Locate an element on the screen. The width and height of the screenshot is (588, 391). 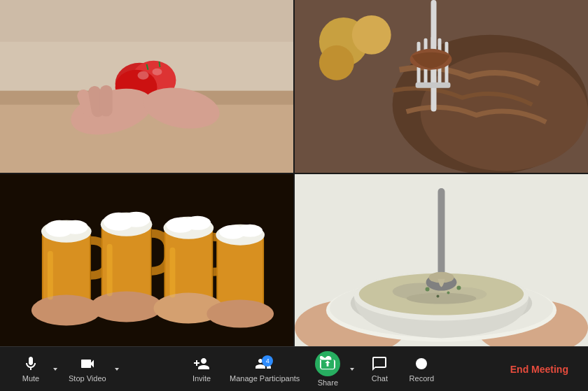
invite-icon is located at coordinates (202, 364).